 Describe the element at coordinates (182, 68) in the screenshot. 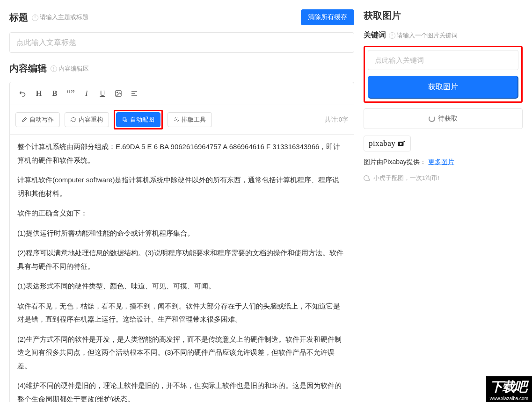

I see `editor-header: 内容编辑 !内容编辑区` at that location.